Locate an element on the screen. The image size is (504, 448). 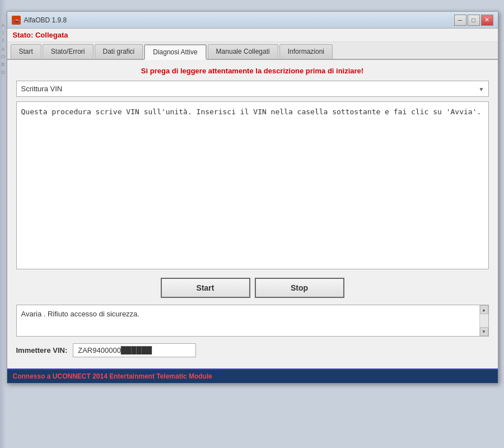
title-bar: 🚗 AlfaOBD 1.9.8 ─ □ ✕ is located at coordinates (253, 20).